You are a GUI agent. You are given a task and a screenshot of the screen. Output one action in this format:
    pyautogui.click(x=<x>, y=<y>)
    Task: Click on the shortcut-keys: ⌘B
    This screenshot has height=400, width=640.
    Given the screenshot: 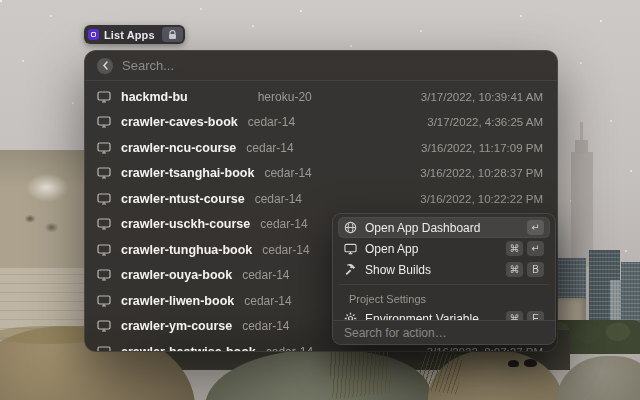 What is the action you would take?
    pyautogui.click(x=525, y=270)
    